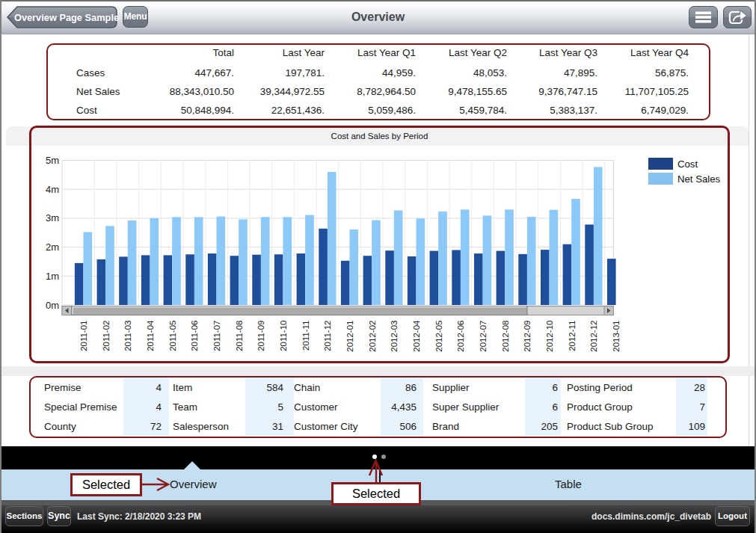  I want to click on svg-text: Cost, so click(688, 164).